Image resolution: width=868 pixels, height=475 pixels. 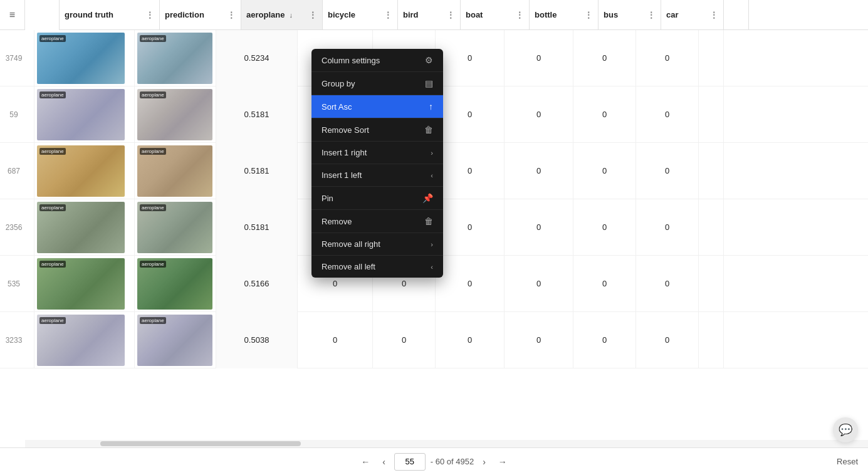 What do you see at coordinates (175, 115) in the screenshot?
I see `row-59-pred-img: aeroplane` at bounding box center [175, 115].